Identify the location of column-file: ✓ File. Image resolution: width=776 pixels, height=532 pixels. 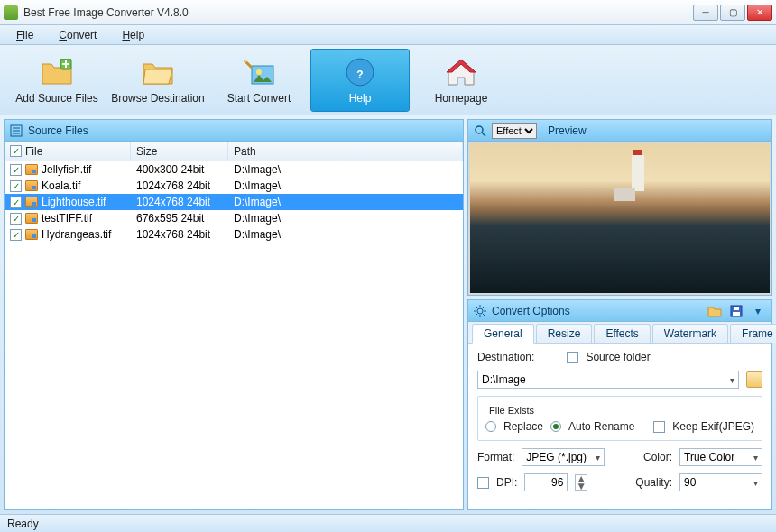
(68, 151).